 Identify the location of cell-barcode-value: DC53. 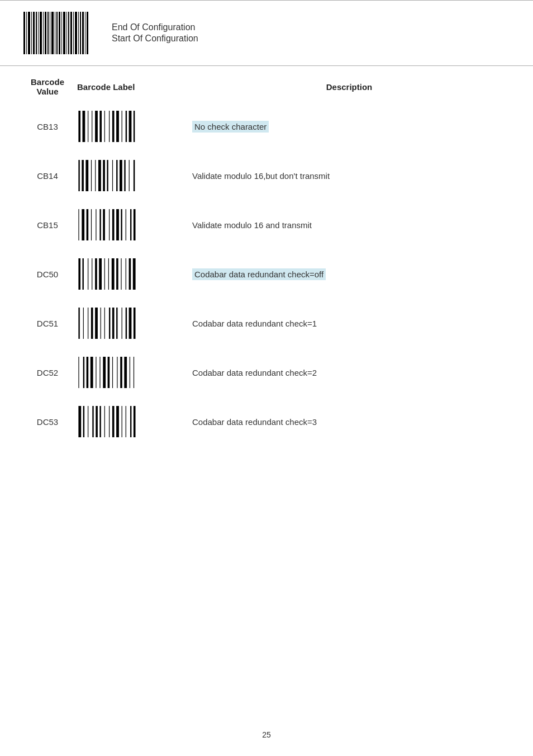
(47, 422).